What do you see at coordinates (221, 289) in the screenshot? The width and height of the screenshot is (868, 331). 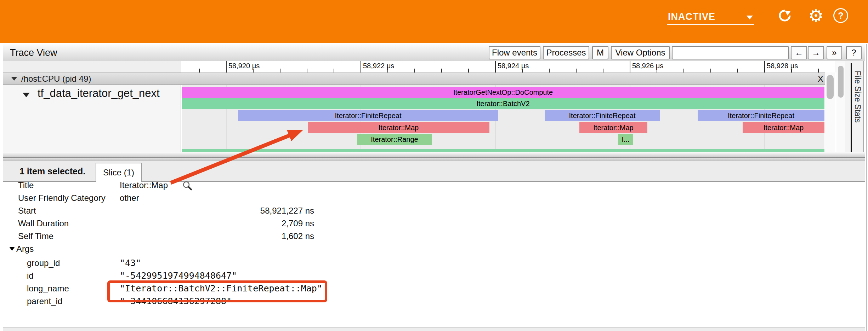 I see `arg-value: "Iterator::BatchV2::FiniteRepeat::Map"` at bounding box center [221, 289].